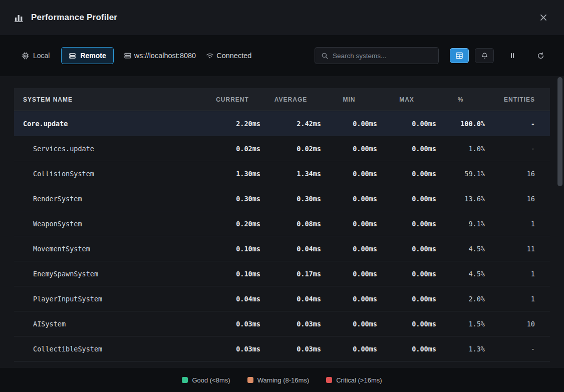  I want to click on cell-current: 2.20ms, so click(232, 124).